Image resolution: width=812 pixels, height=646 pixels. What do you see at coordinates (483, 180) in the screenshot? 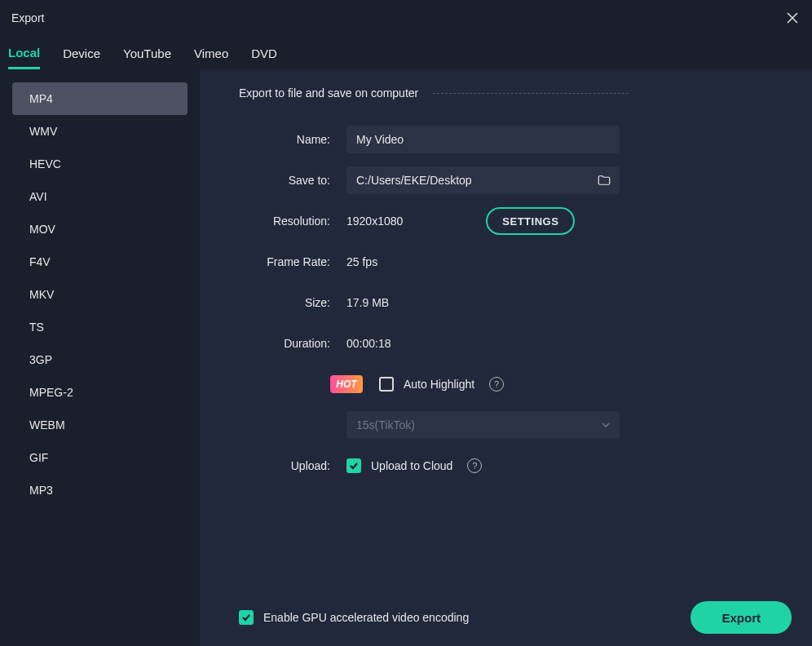
I see `saveto-input` at bounding box center [483, 180].